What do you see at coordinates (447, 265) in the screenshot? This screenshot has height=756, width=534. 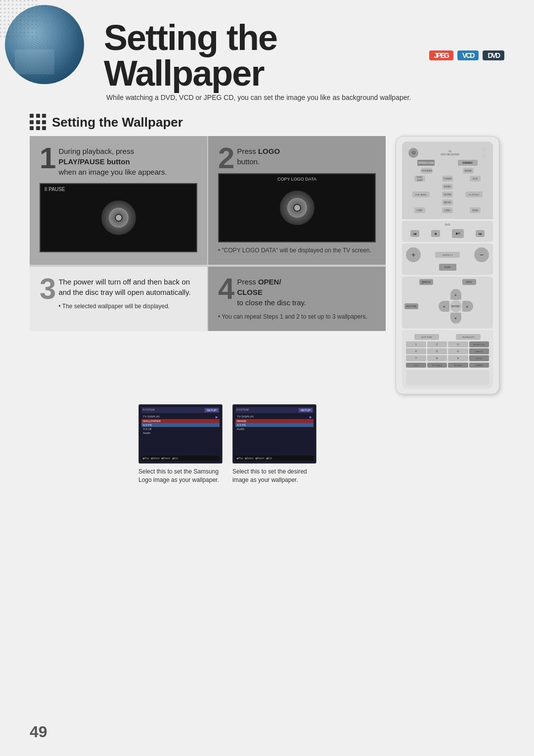 I see `remote-control: ⏻ TV DVD RECEIVER OPEN/CLOSE` at bounding box center [447, 265].